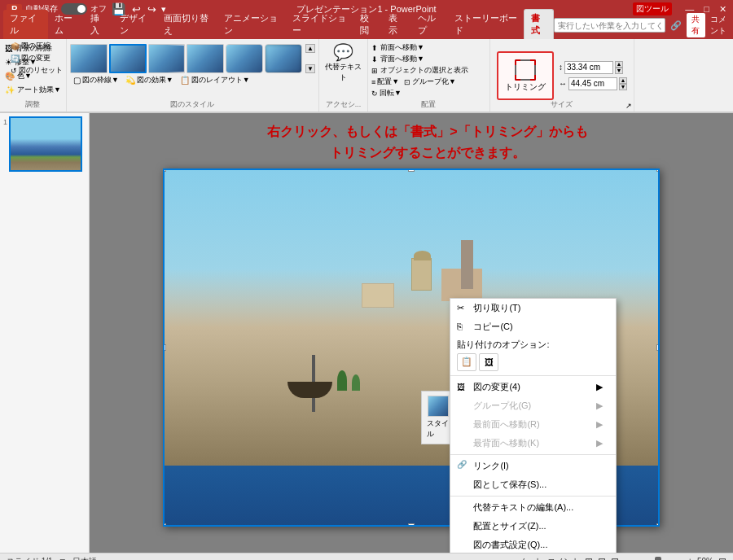 Image resolution: width=733 pixels, height=560 pixels. What do you see at coordinates (609, 25) in the screenshot?
I see `search-input` at bounding box center [609, 25].